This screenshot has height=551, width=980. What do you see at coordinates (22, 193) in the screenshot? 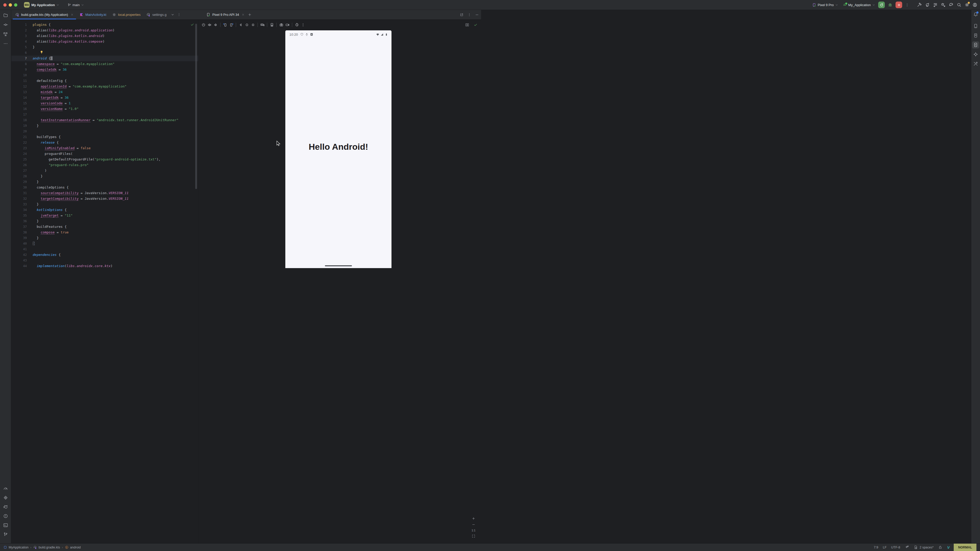
I see `line-number: 31` at bounding box center [22, 193].